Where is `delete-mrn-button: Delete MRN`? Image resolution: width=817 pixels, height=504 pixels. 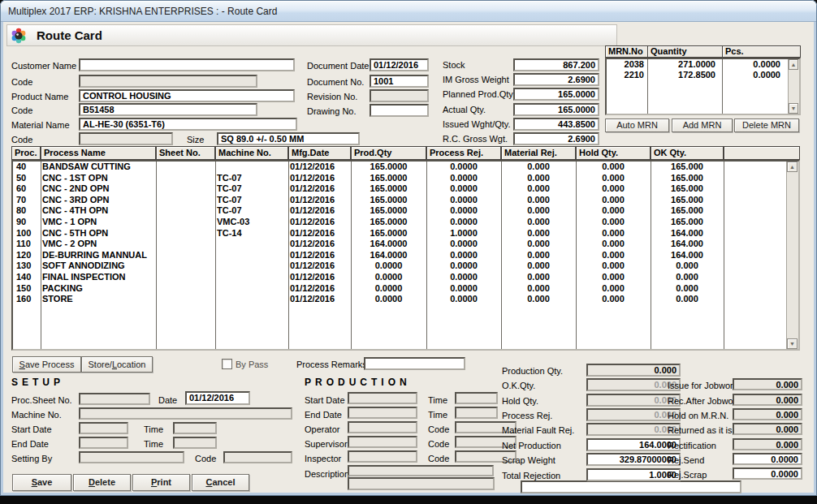 delete-mrn-button: Delete MRN is located at coordinates (767, 125).